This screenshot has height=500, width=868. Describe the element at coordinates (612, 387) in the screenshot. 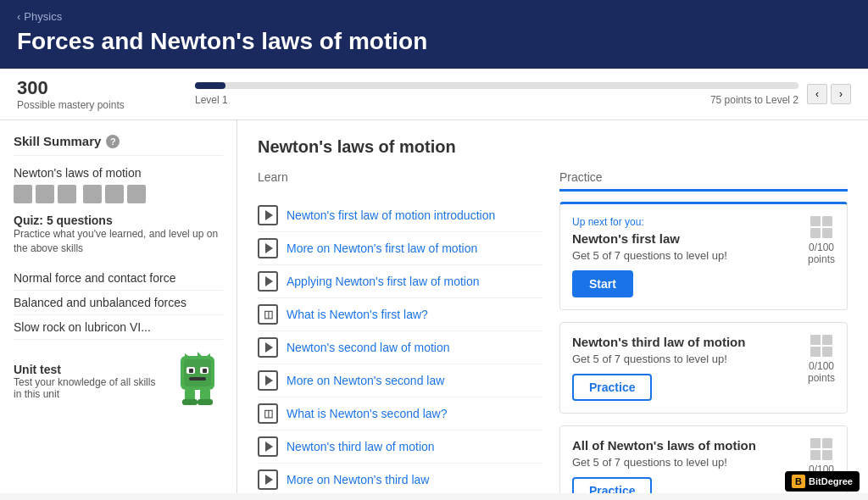

I see `practice-button-2: Practice` at that location.